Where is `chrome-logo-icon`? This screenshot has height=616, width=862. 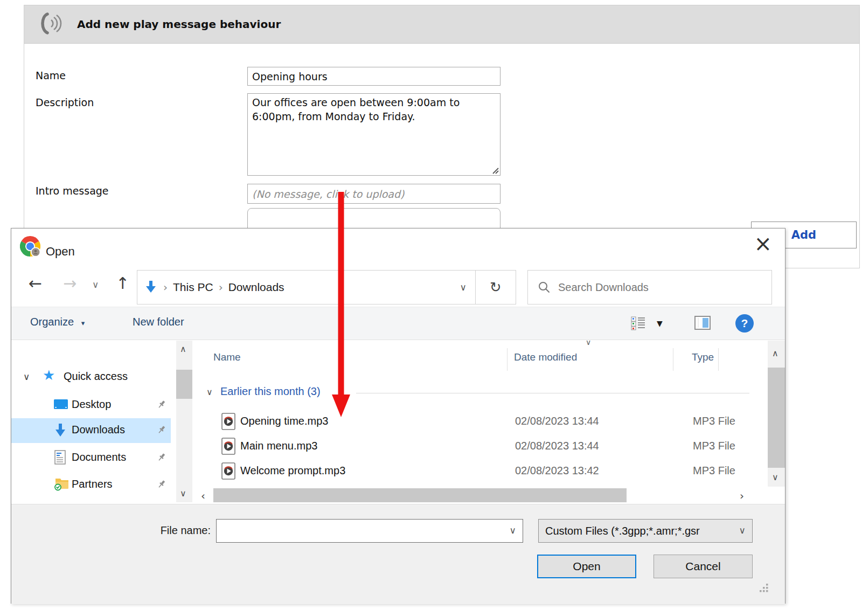 chrome-logo-icon is located at coordinates (30, 247).